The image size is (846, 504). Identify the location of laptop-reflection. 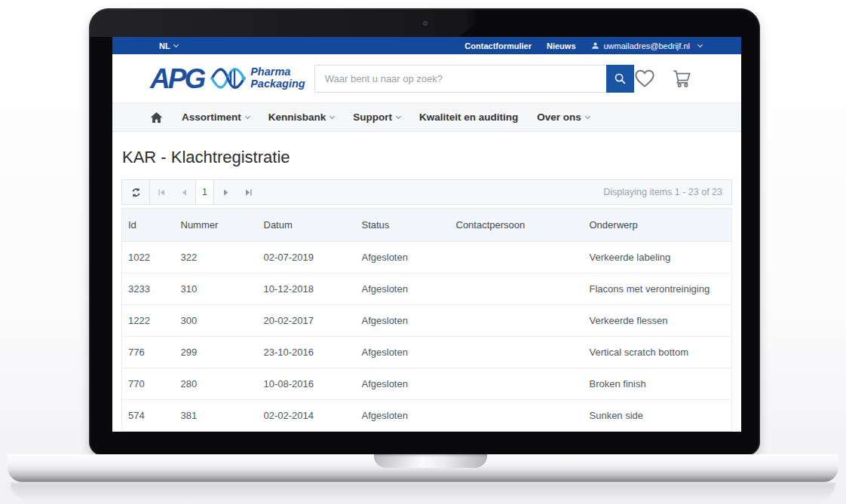
(423, 492).